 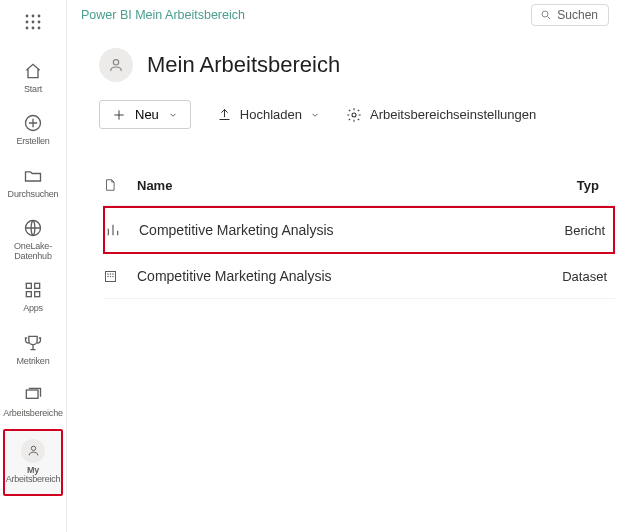 What do you see at coordinates (33, 123) in the screenshot?
I see `plus-circle-icon` at bounding box center [33, 123].